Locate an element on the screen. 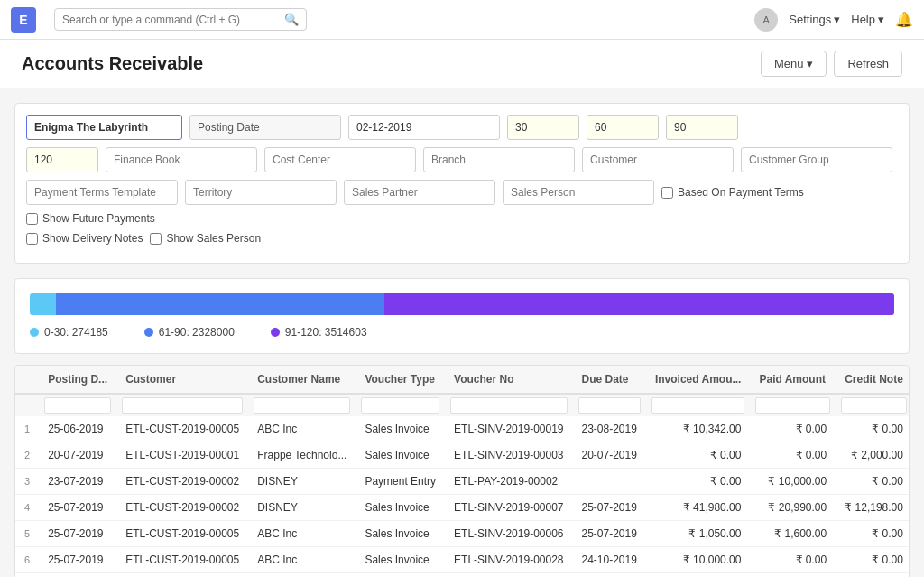 Image resolution: width=924 pixels, height=577 pixels. legend-item-61-90: 61-90: 2328000 is located at coordinates (189, 332).